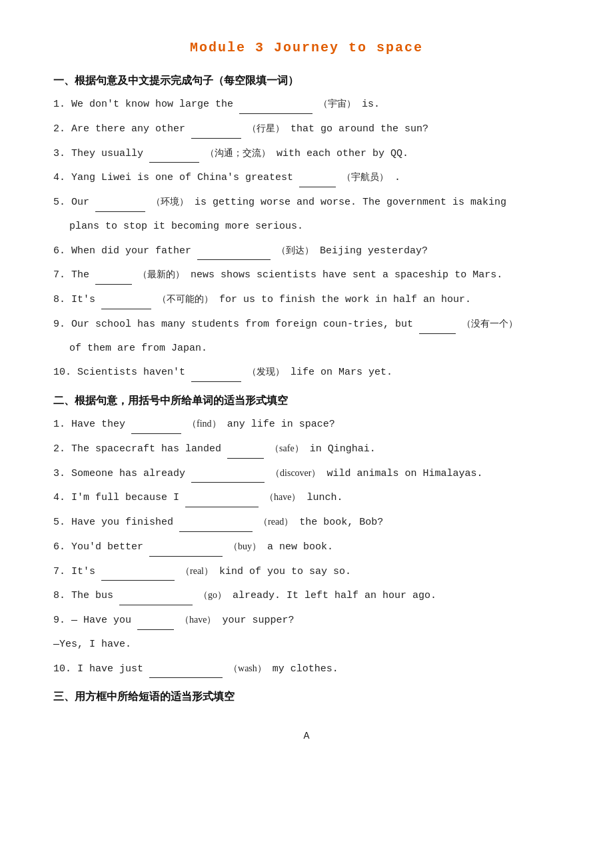 The image size is (613, 868). I want to click on q2-6-text: 6. You'd better, so click(101, 547).